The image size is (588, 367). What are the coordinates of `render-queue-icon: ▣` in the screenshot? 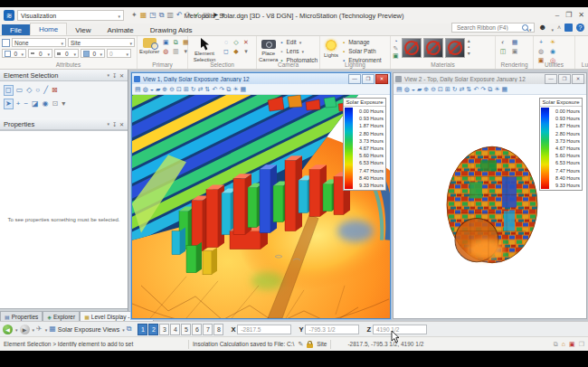 It's located at (516, 51).